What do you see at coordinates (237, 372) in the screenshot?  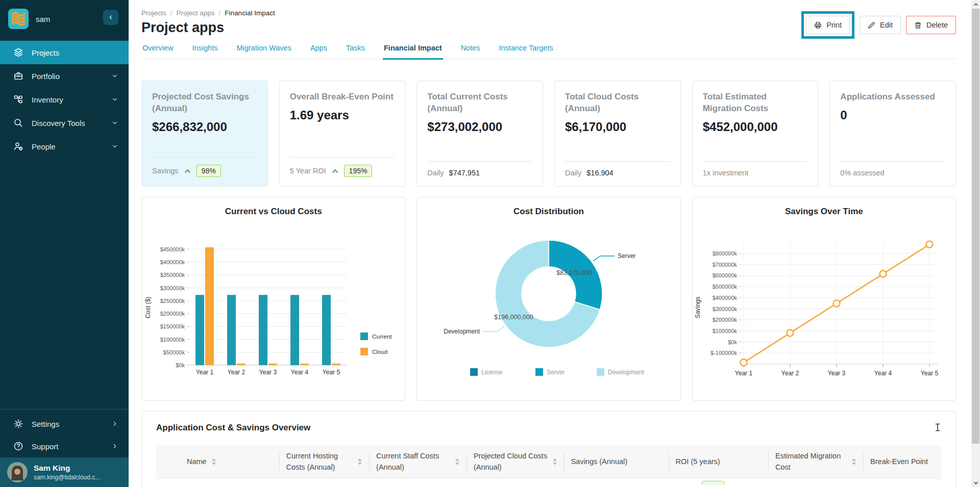 I see `svg-text: Year 2` at bounding box center [237, 372].